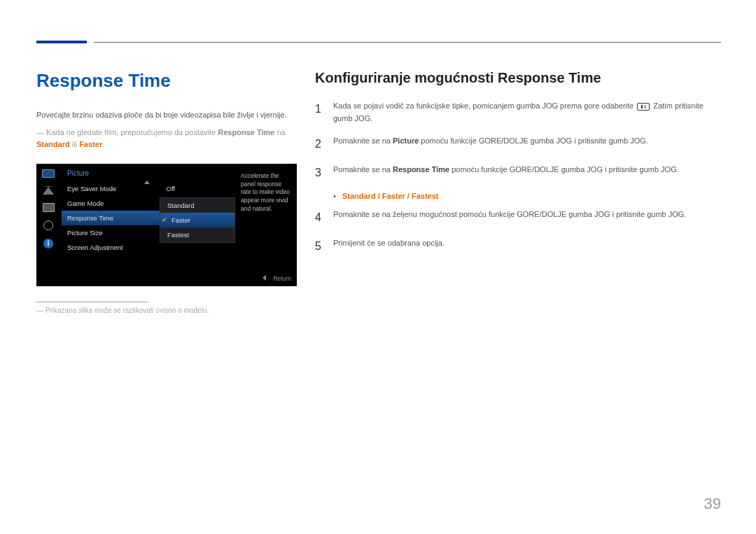 The image size is (756, 534). What do you see at coordinates (518, 173) in the screenshot?
I see `step-3: 3 Pomaknite se na Response Time pomoću f…` at bounding box center [518, 173].